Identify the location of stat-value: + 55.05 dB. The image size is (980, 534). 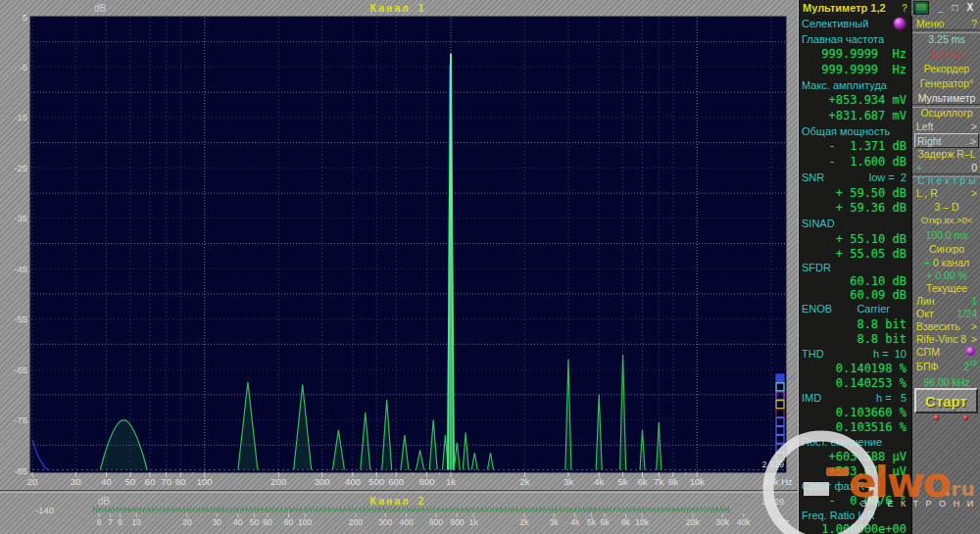
(855, 254).